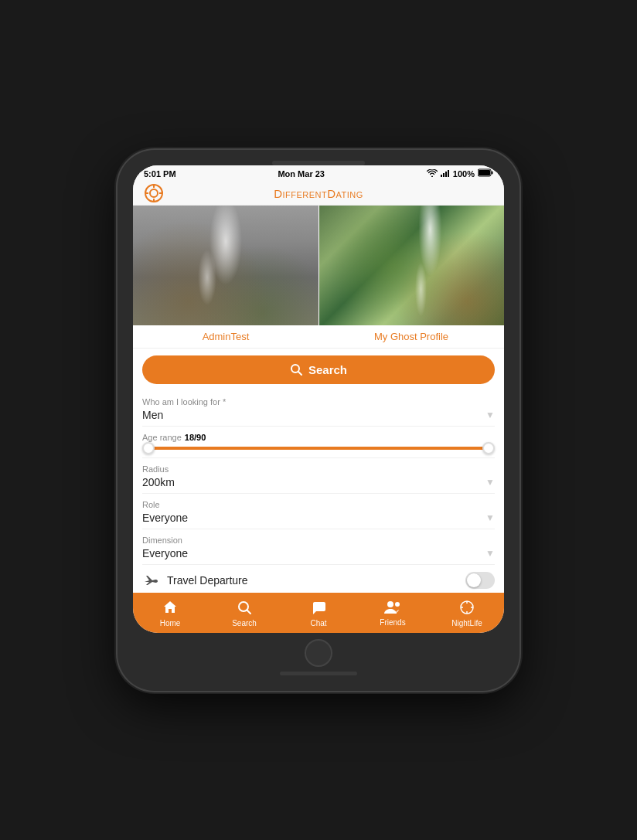 Image resolution: width=637 pixels, height=840 pixels. What do you see at coordinates (170, 609) in the screenshot?
I see `home-icon` at bounding box center [170, 609].